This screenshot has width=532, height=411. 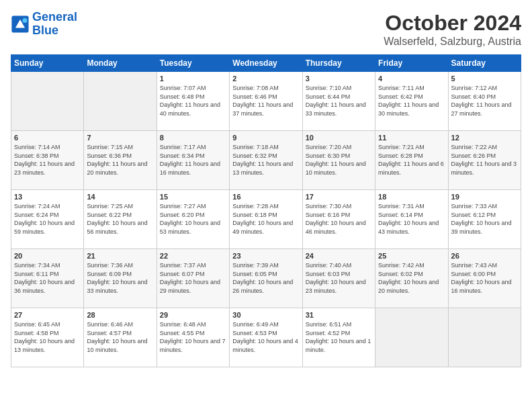 What do you see at coordinates (47, 138) in the screenshot?
I see `day-number: 6` at bounding box center [47, 138].